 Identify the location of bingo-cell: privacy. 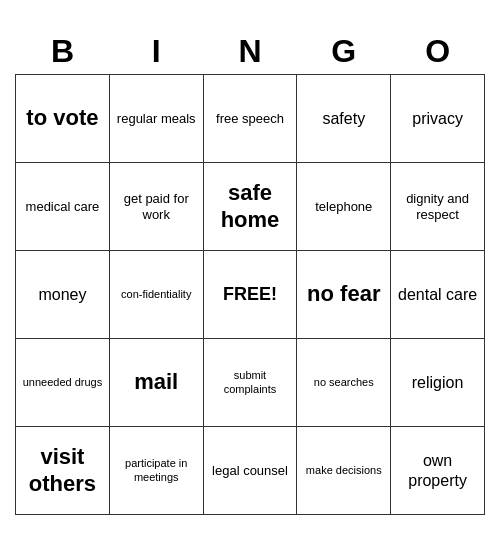
(438, 119).